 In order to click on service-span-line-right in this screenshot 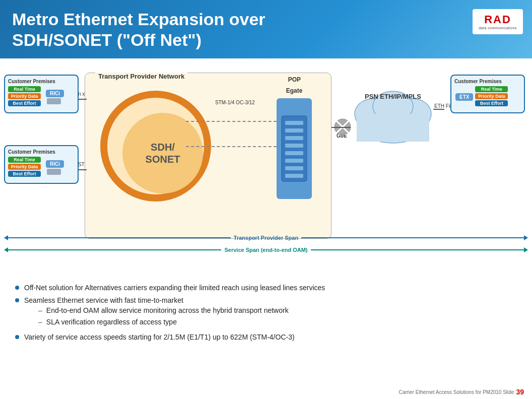, I will do `click(417, 250)`.